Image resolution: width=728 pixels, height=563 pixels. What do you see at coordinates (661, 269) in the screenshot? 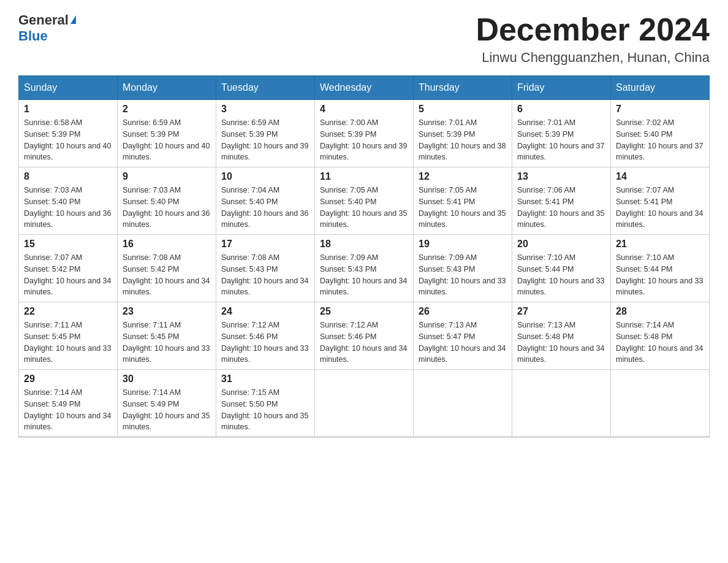
I see `calendar-cell: 21Sunrise: 7:10 AMSunset: 5:44 PMDayligh…` at bounding box center [661, 269].